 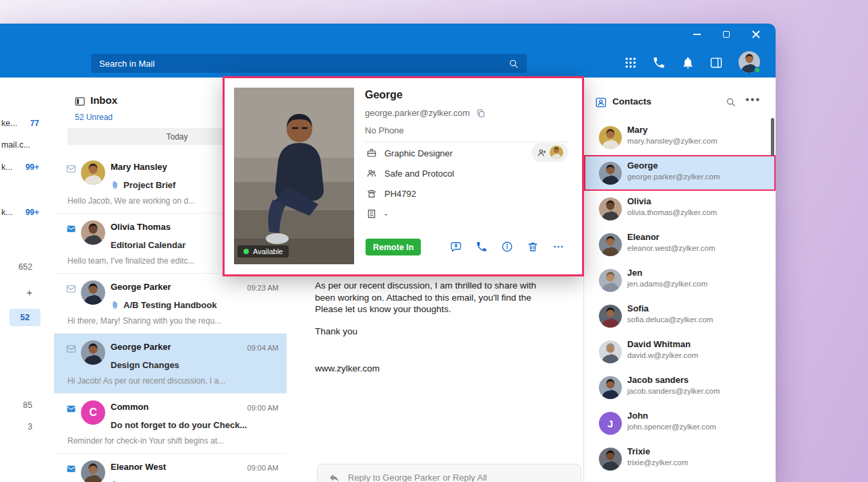 What do you see at coordinates (141, 287) in the screenshot?
I see `email-sender: George Parker` at bounding box center [141, 287].